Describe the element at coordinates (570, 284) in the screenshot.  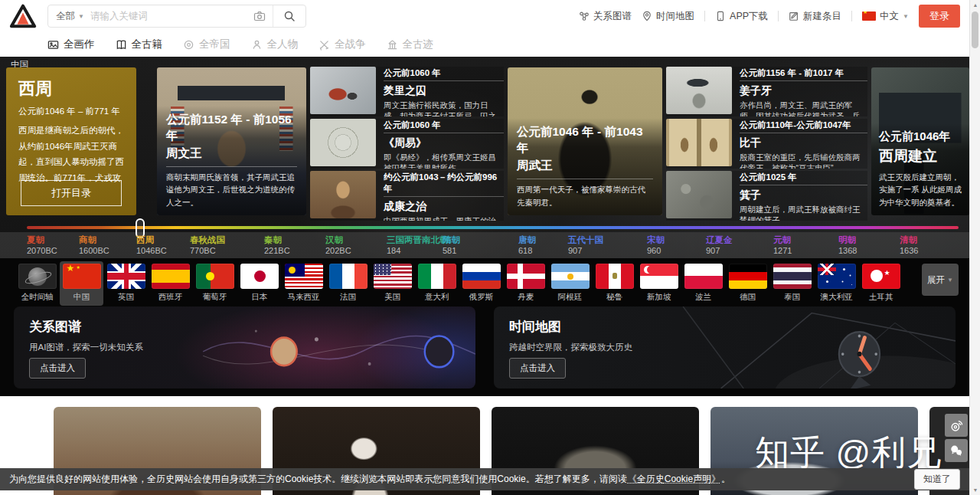
I see `country-filter-ar: 阿根廷` at that location.